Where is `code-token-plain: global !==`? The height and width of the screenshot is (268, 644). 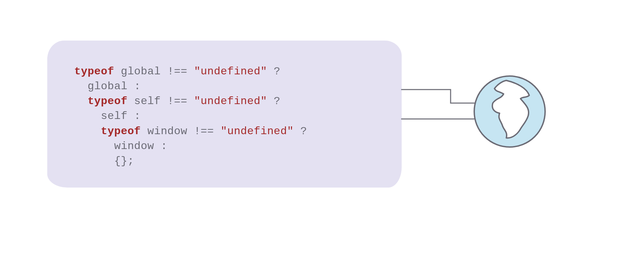
code-token-plain: global !== is located at coordinates (154, 72).